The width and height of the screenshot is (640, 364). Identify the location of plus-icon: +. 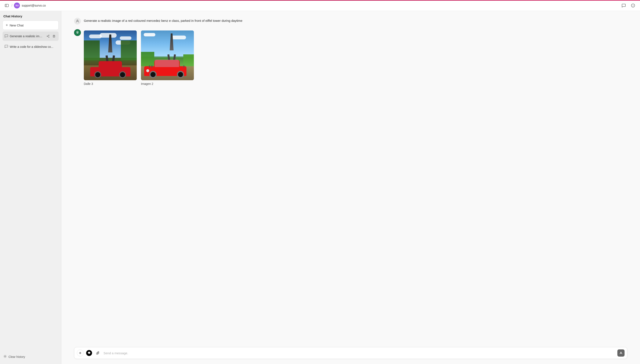
(7, 25).